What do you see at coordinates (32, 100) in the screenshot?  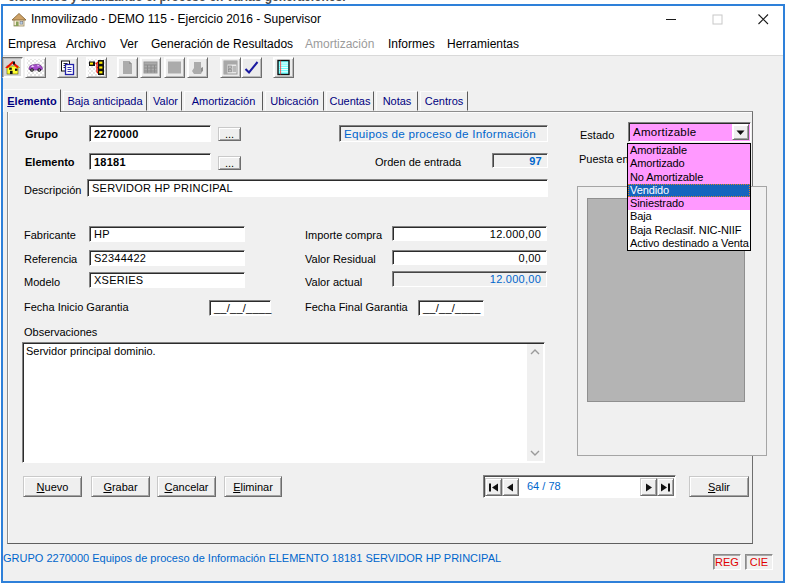 I see `tab-elemento: Elemento` at bounding box center [32, 100].